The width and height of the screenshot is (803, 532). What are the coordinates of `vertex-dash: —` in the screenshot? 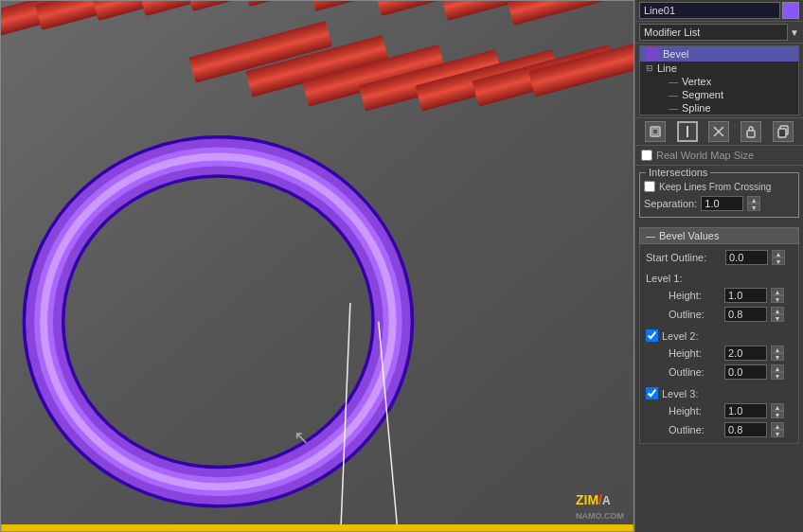 It's located at (673, 81).